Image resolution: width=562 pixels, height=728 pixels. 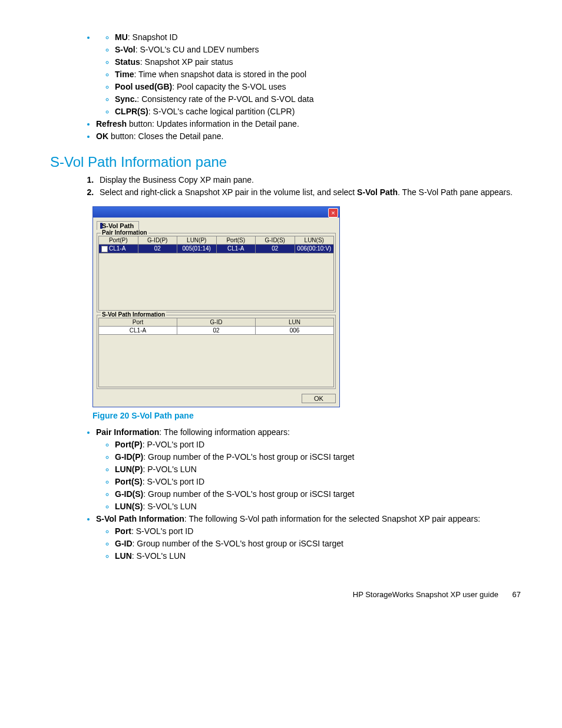 I want to click on desc: : Group number of the S-VOL's host group…, so click(x=238, y=543).